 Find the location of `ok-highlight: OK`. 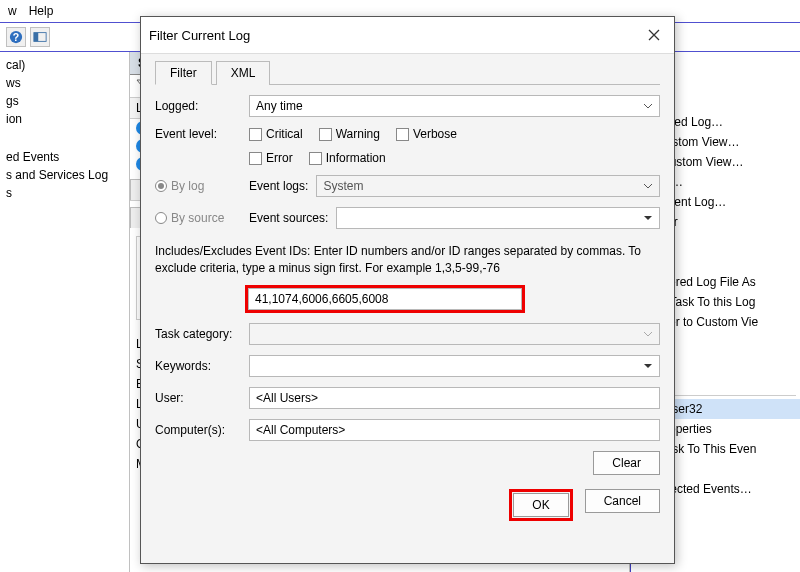

ok-highlight: OK is located at coordinates (540, 505).